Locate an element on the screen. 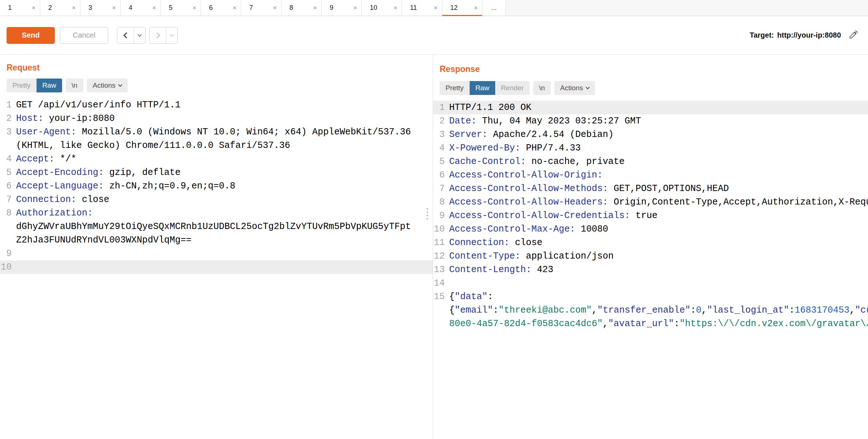 This screenshot has width=868, height=439. code-token: GET /api/v1/user/info HTTP/1.1 is located at coordinates (98, 105).